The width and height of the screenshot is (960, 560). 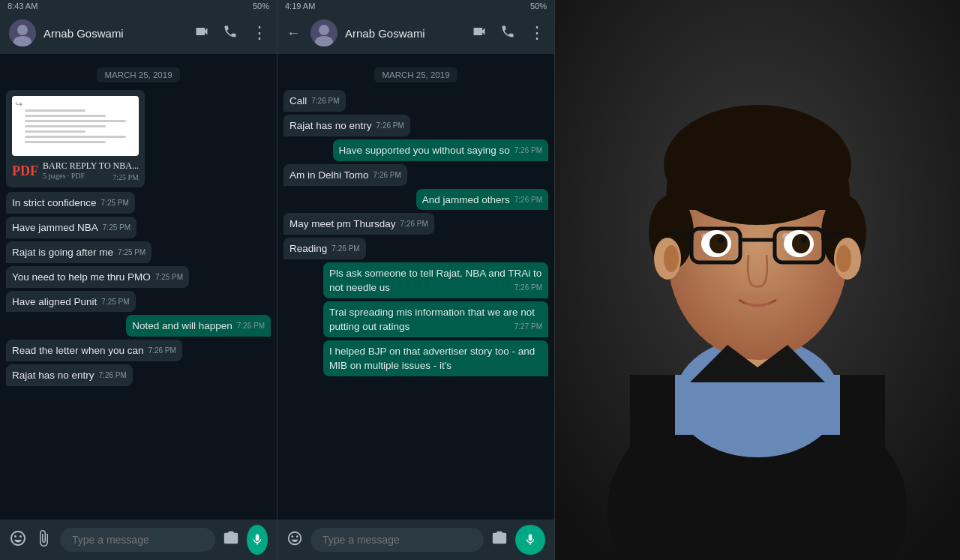 What do you see at coordinates (26, 171) in the screenshot?
I see `pdf-icon: PDF` at bounding box center [26, 171].